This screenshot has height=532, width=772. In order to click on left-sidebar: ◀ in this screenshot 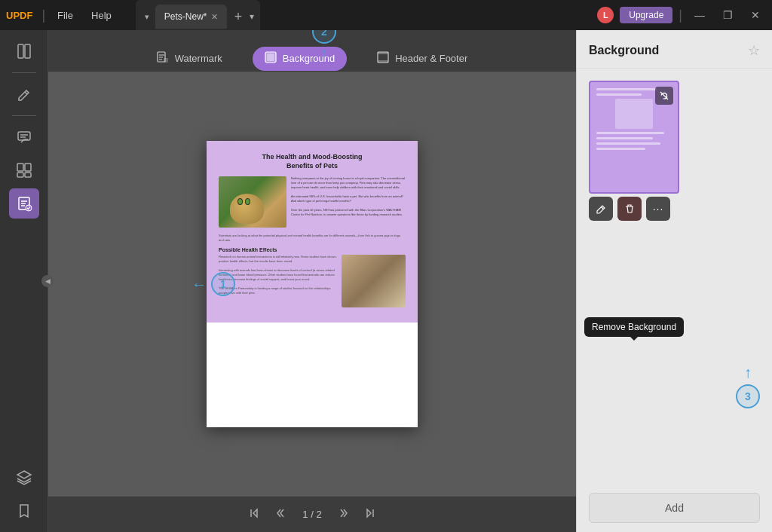, I will do `click(24, 281)`.